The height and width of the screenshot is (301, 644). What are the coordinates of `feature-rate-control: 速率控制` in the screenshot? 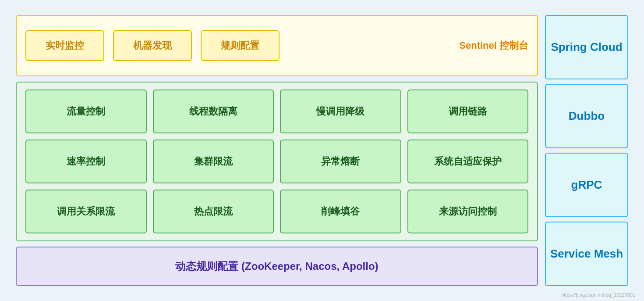 It's located at (86, 161).